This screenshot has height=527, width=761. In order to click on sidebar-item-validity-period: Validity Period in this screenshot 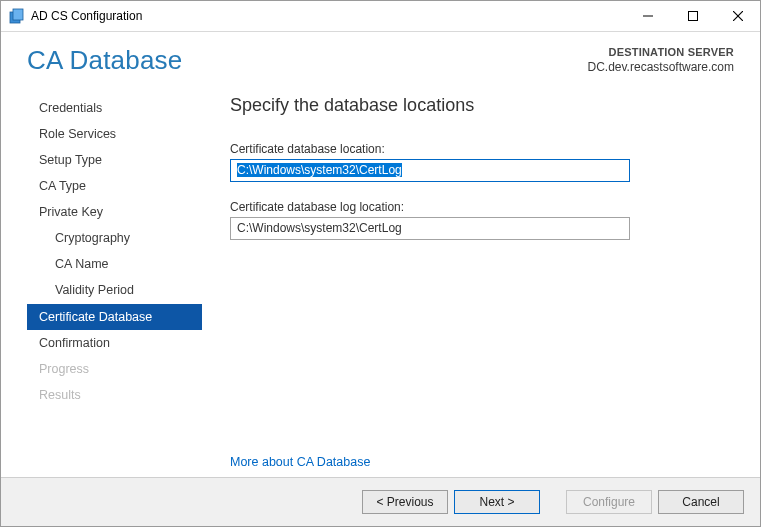, I will do `click(114, 290)`.